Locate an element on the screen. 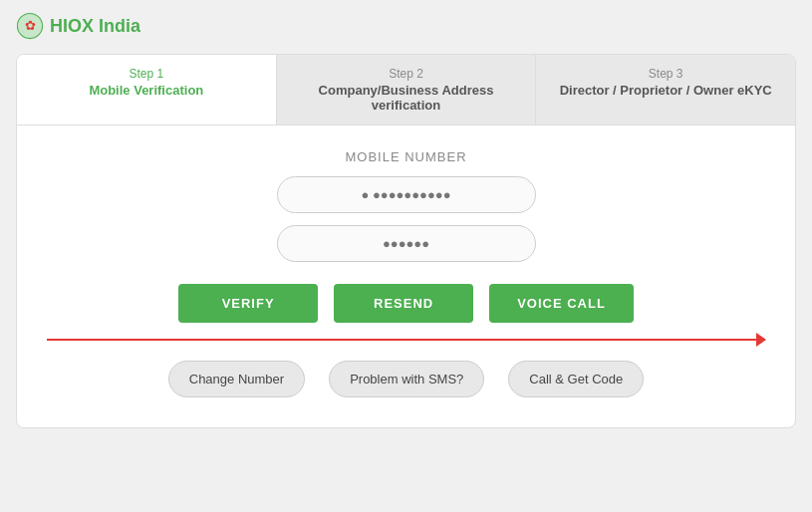 This screenshot has width=812, height=512. logo-icon: ✿ is located at coordinates (30, 26).